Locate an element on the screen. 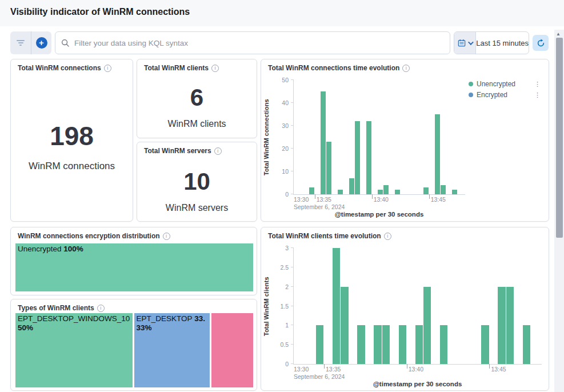 This screenshot has width=564, height=392. calendar-dropdown-button is located at coordinates (465, 43).